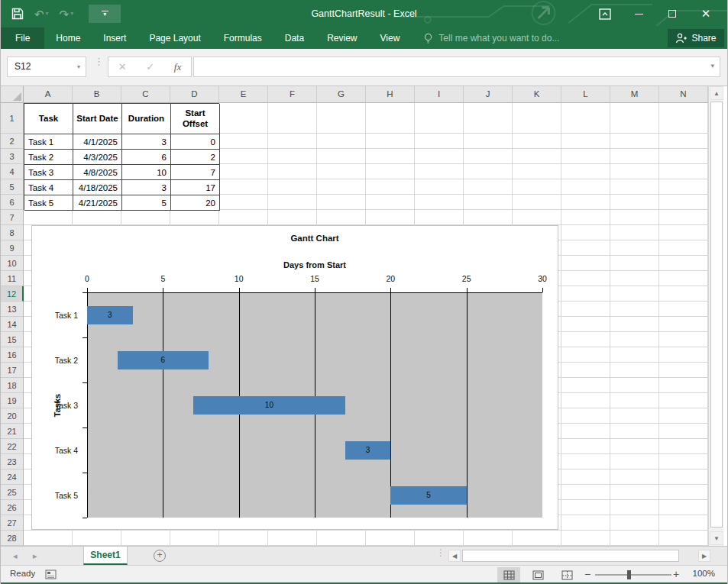 The height and width of the screenshot is (584, 728). Describe the element at coordinates (704, 573) in the screenshot. I see `zoom-level: 100%` at that location.